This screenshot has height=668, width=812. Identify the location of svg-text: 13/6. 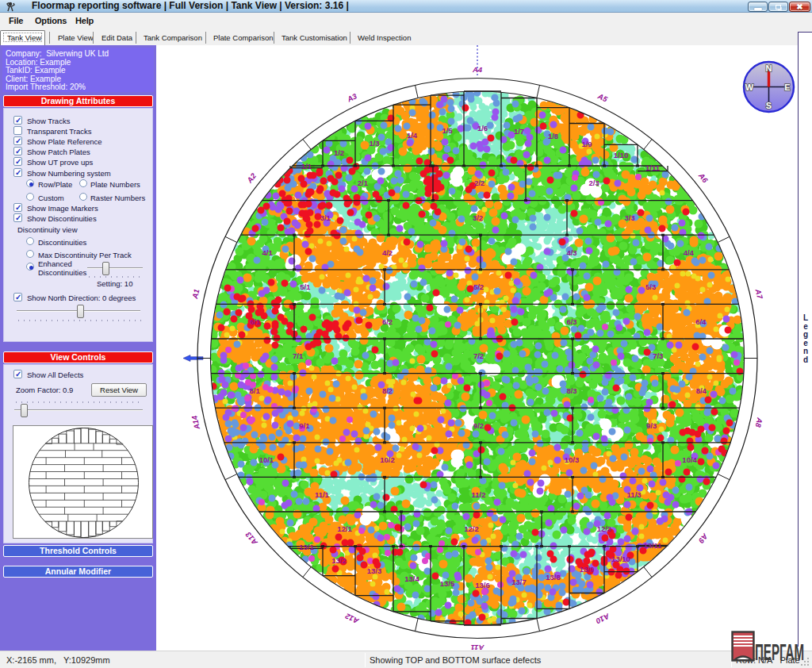
(482, 585).